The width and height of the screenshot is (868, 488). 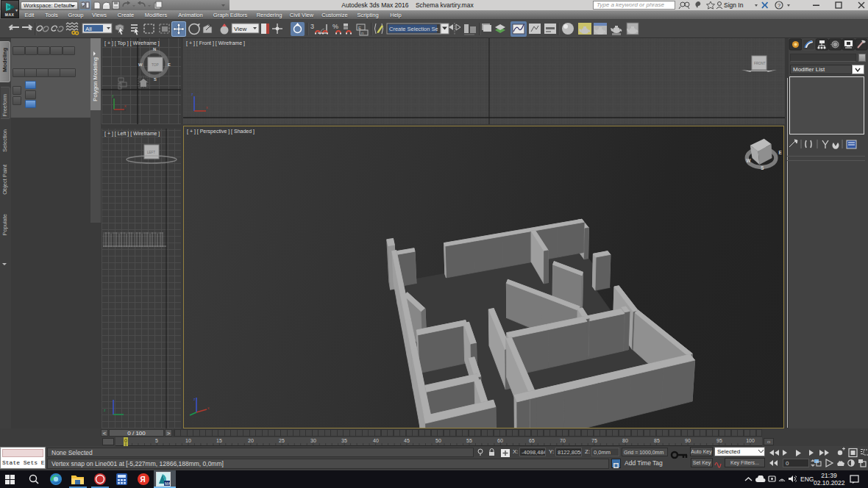 What do you see at coordinates (240, 29) in the screenshot?
I see `svg-text: View` at bounding box center [240, 29].